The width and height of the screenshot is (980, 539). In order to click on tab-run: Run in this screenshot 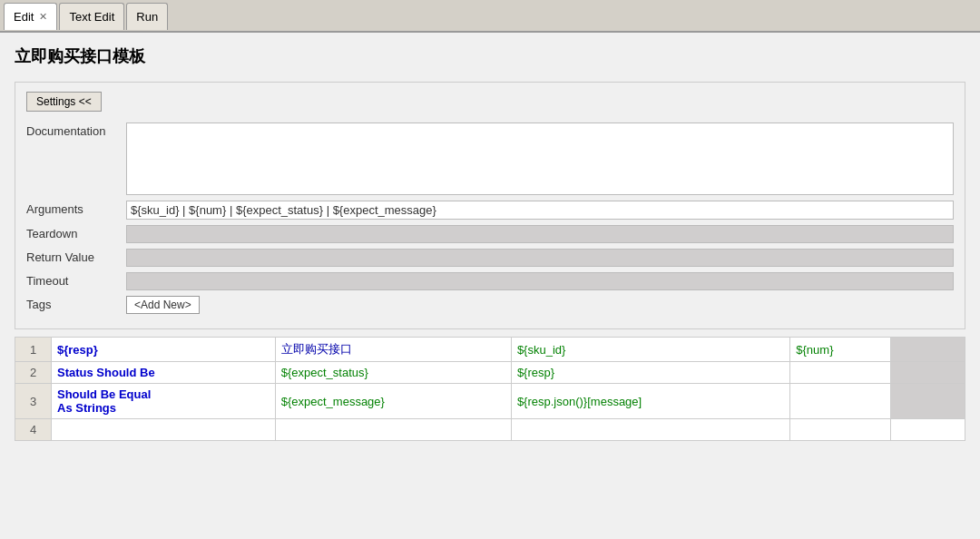, I will do `click(147, 16)`.